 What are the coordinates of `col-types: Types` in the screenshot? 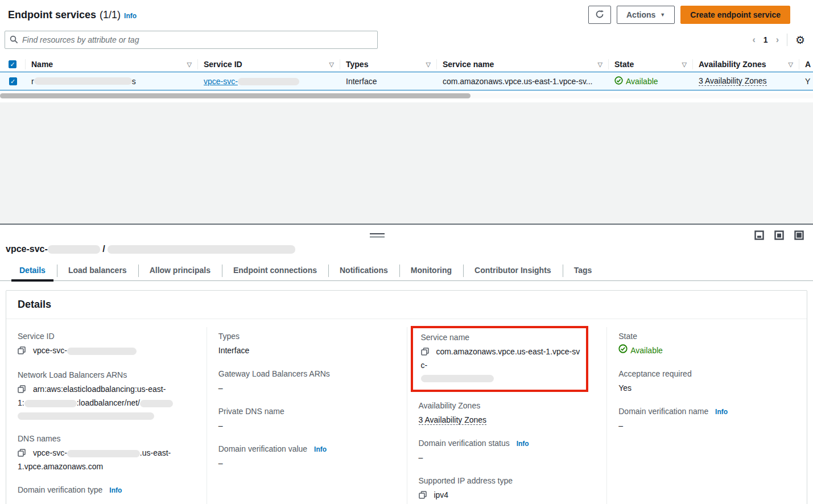 It's located at (357, 64).